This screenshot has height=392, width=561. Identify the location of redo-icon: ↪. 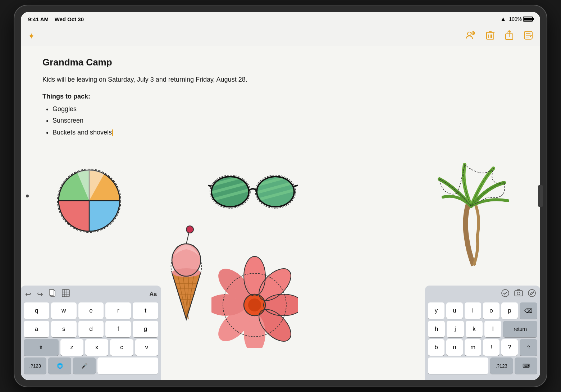
(40, 294).